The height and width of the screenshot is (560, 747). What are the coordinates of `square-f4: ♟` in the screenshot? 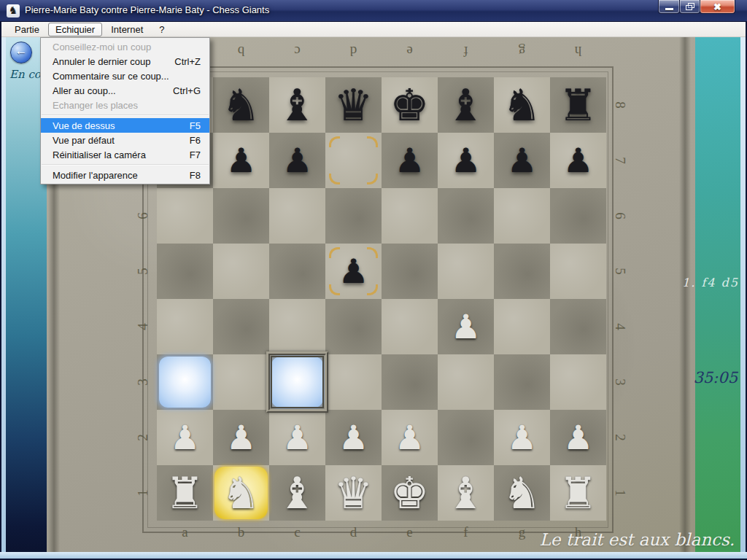 It's located at (465, 327).